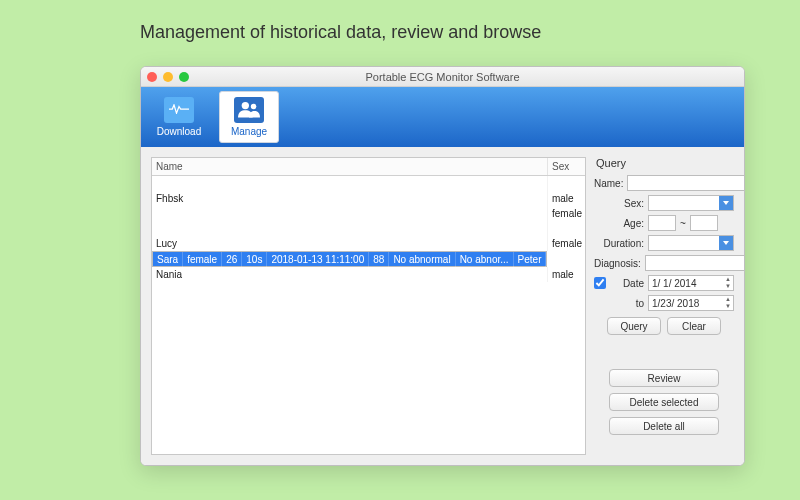 This screenshot has width=800, height=500. What do you see at coordinates (442, 117) in the screenshot?
I see `toolbar: Download Manage` at bounding box center [442, 117].